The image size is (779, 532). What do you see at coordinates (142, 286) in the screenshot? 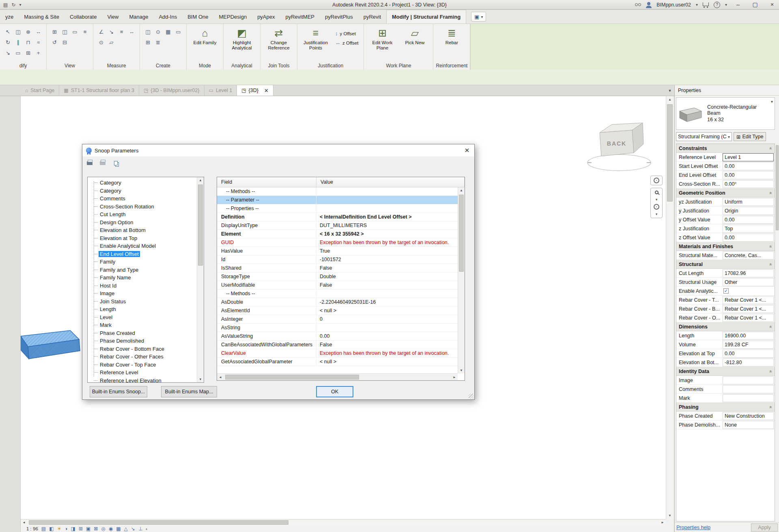
I see `tree-item-host-id: Host Id` at bounding box center [142, 286].